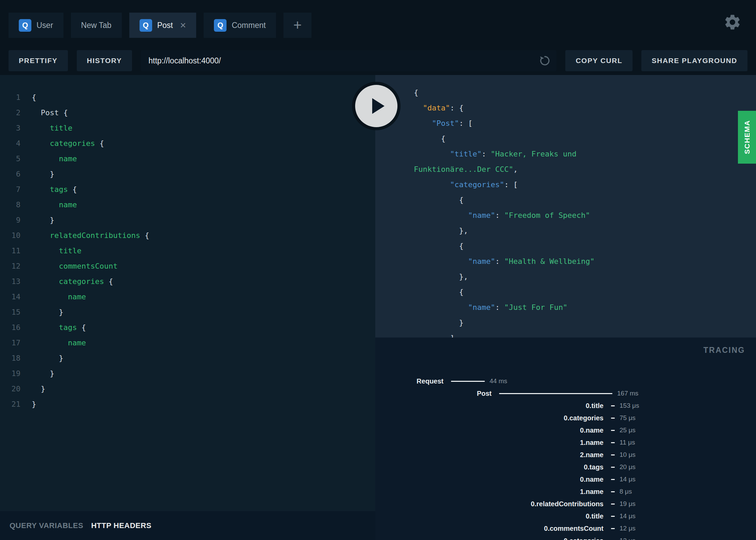 Image resolution: width=756 pixels, height=540 pixels. Describe the element at coordinates (188, 282) in the screenshot. I see `code-line: 13 categories {` at that location.